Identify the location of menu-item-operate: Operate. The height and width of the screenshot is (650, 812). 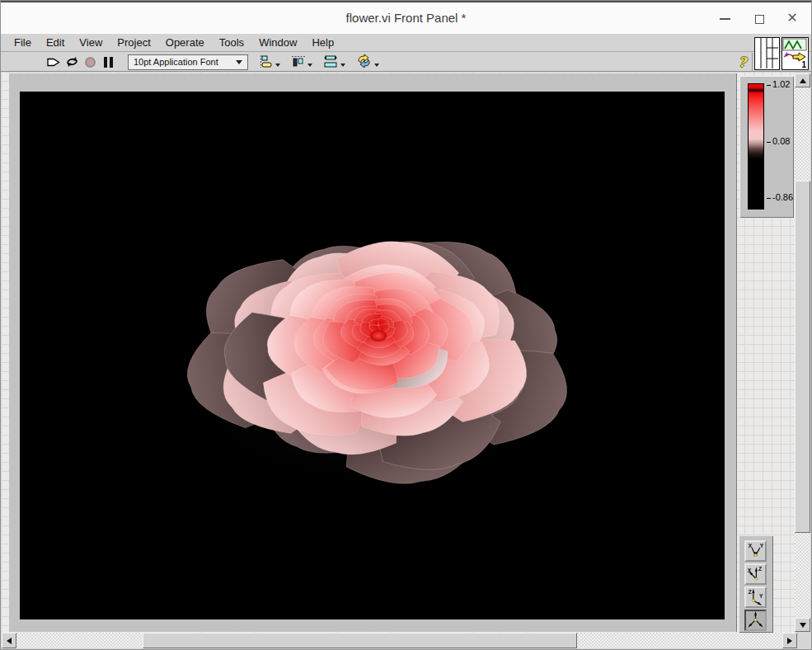
(185, 43).